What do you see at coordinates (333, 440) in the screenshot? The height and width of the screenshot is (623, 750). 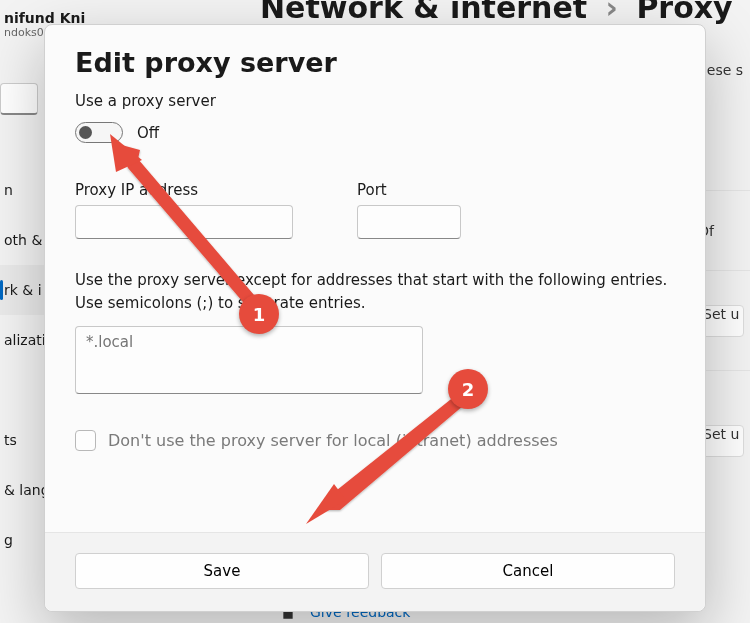 I see `bypass-local-label: Don't use the proxy server for local (in…` at bounding box center [333, 440].